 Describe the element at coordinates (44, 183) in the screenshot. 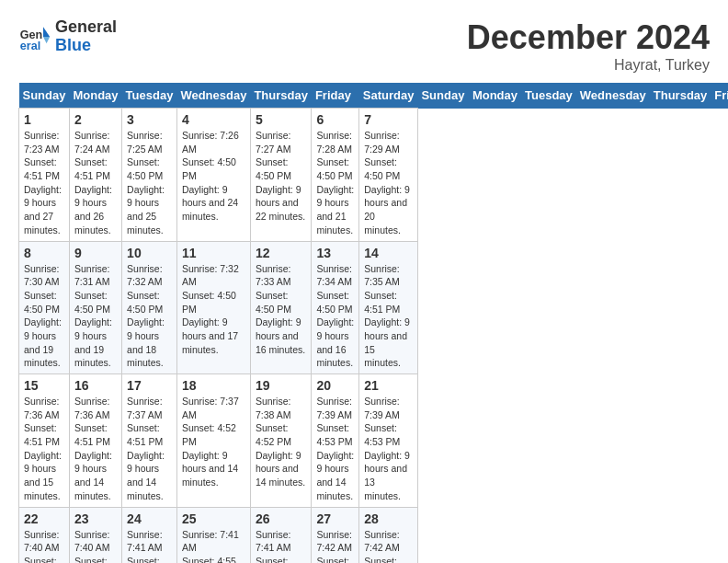

I see `day-info: Sunrise: 7:23 AM Sunset: 4:51 PM Dayligh…` at that location.